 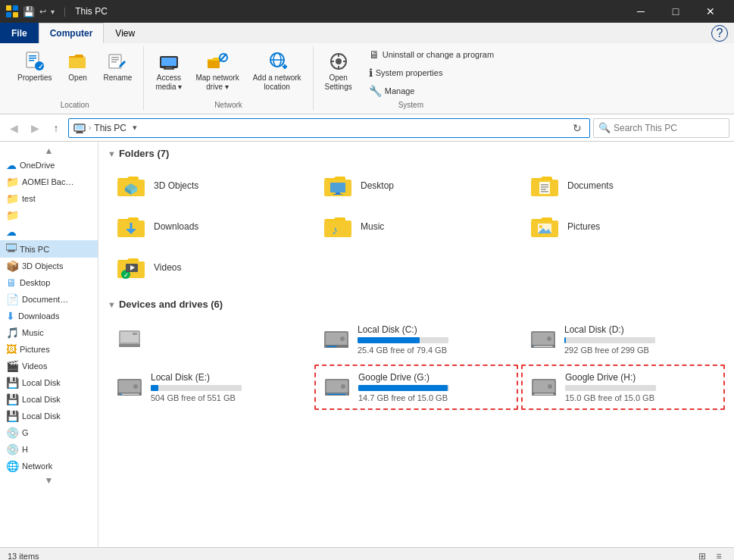 I want to click on access-media-button: Accessmedia ▾, so click(x=168, y=70).